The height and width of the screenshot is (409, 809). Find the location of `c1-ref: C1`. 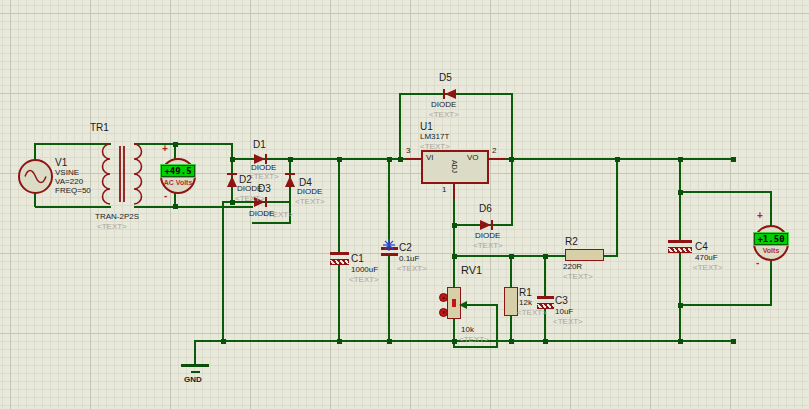

c1-ref: C1 is located at coordinates (358, 259).